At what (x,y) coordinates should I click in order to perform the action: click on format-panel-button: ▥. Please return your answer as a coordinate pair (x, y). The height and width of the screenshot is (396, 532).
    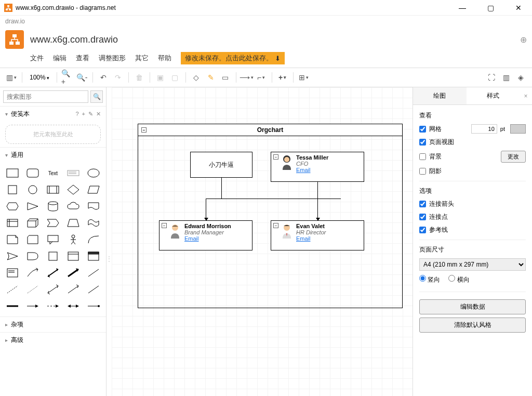
    Looking at the image, I should click on (506, 77).